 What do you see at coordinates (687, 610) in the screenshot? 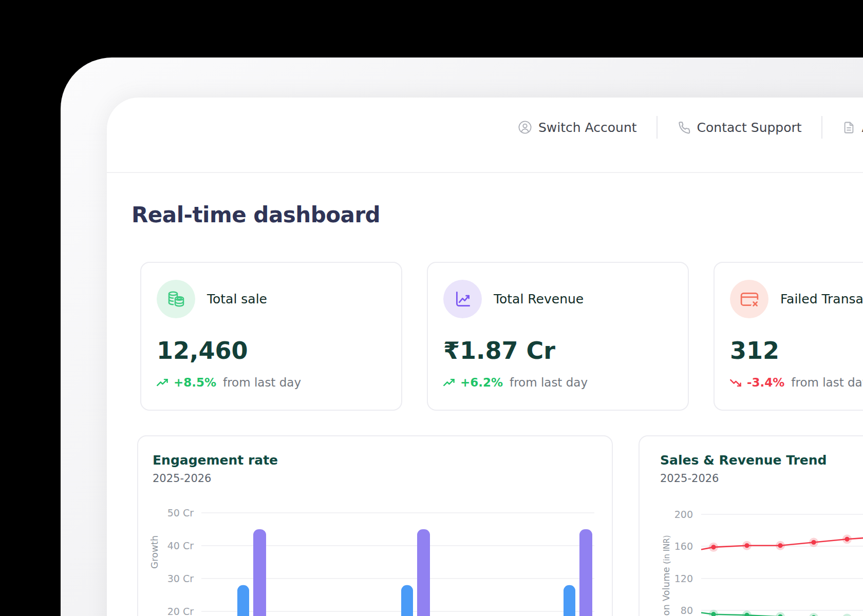
I see `svg-text: 80` at bounding box center [687, 610].